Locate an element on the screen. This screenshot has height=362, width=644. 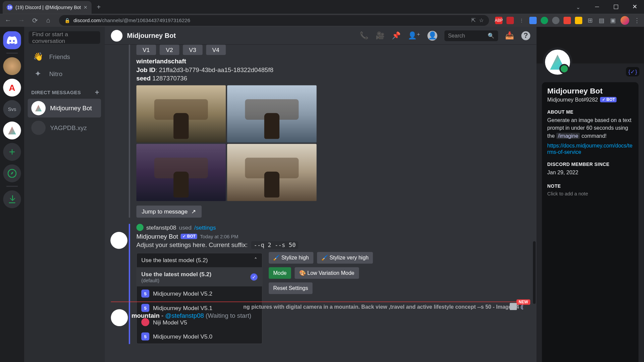
dev-badge-icon: {✓} is located at coordinates (633, 72).